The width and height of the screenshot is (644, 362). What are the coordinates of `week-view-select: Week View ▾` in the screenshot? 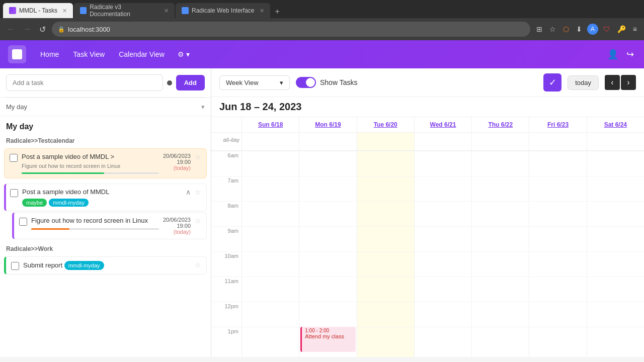 It's located at (255, 82).